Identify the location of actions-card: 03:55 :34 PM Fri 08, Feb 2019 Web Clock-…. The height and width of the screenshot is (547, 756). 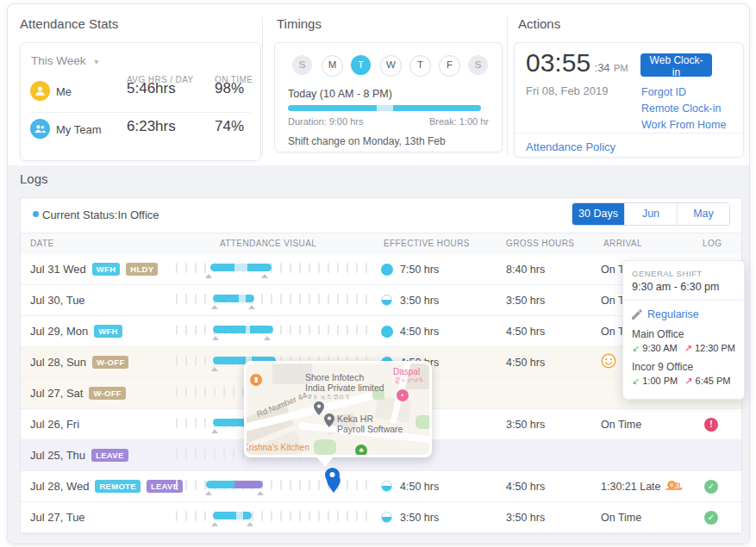
(629, 100).